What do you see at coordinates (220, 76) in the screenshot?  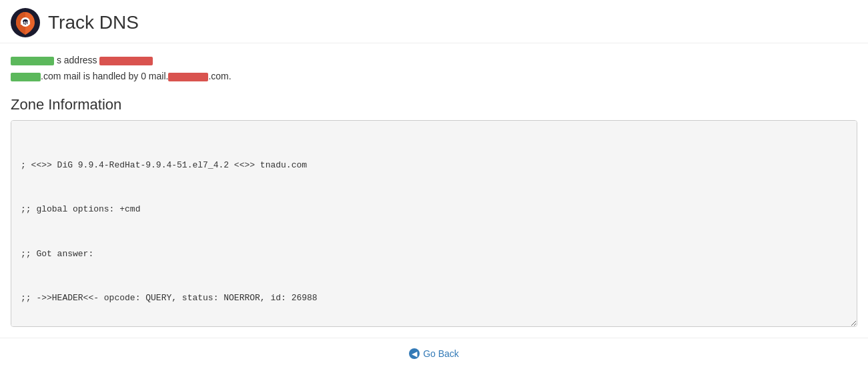 I see `summary-line2-suffix: .com.` at bounding box center [220, 76].